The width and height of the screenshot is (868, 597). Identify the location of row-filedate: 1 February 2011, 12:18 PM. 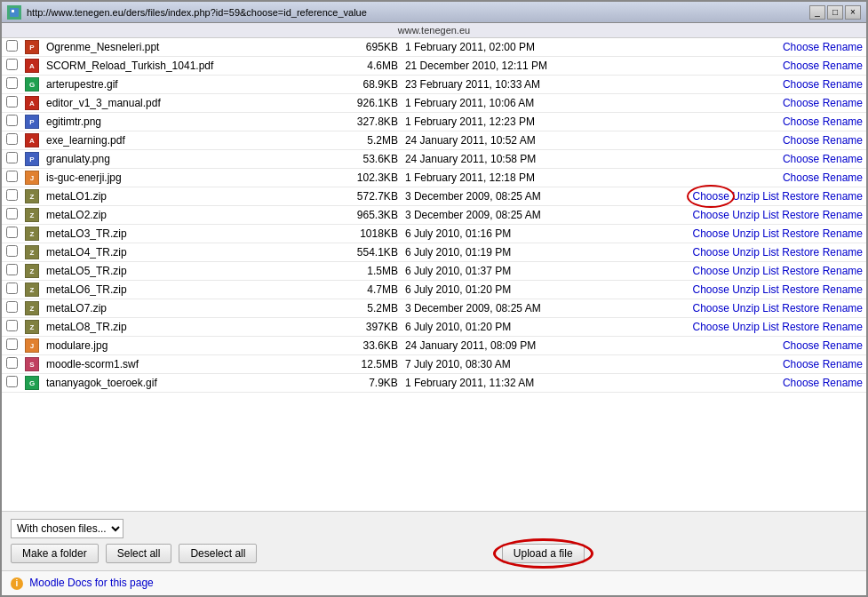
(490, 178).